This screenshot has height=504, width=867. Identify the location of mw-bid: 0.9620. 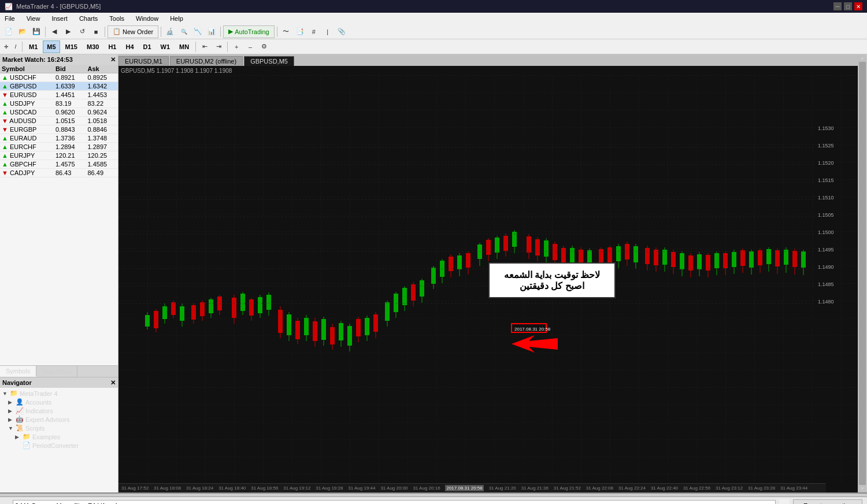
(70, 112).